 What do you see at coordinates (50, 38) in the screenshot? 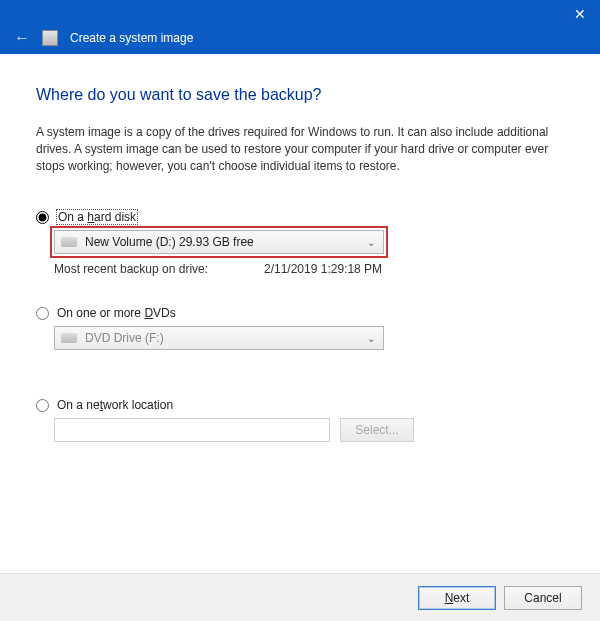
I see `wizard-icon` at bounding box center [50, 38].